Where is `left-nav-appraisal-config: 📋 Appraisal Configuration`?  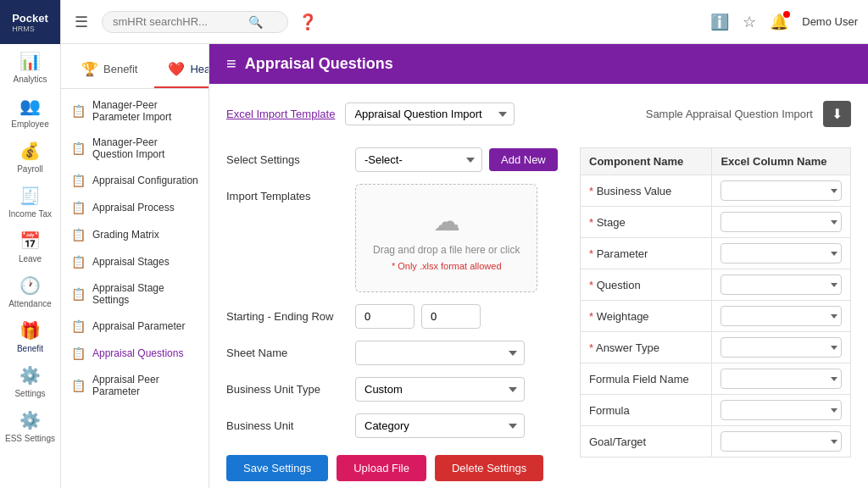 left-nav-appraisal-config: 📋 Appraisal Configuration is located at coordinates (135, 180).